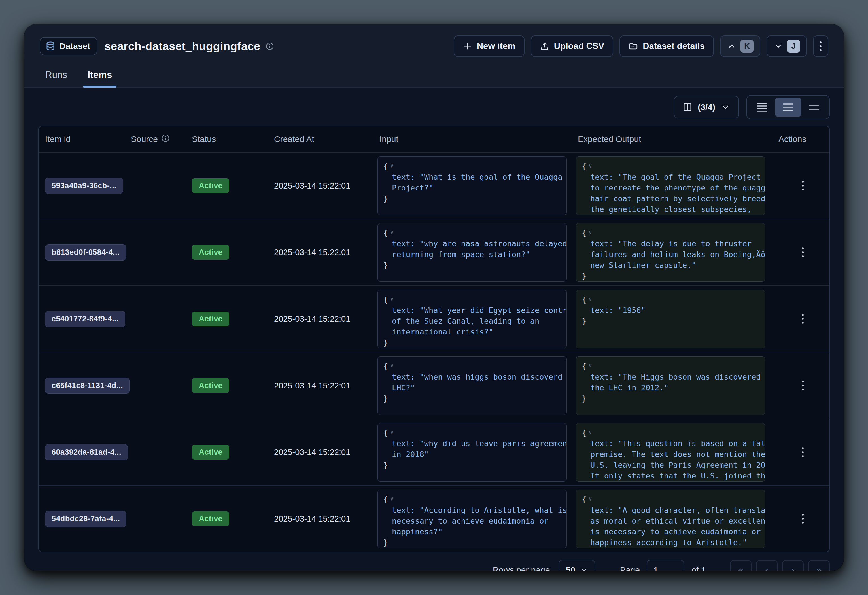  Describe the element at coordinates (671, 519) in the screenshot. I see `expected-output-json-cell: {∨text: "A good character, often transla…` at that location.